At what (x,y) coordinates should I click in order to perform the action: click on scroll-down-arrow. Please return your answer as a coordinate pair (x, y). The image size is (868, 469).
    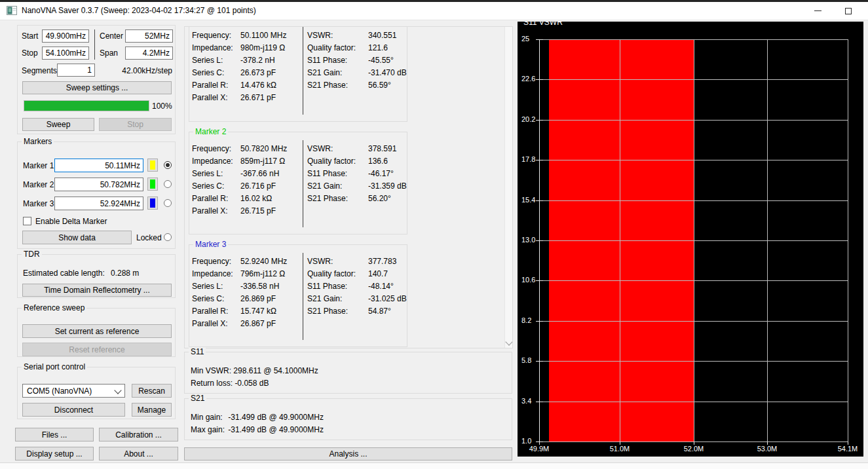
    Looking at the image, I should click on (508, 343).